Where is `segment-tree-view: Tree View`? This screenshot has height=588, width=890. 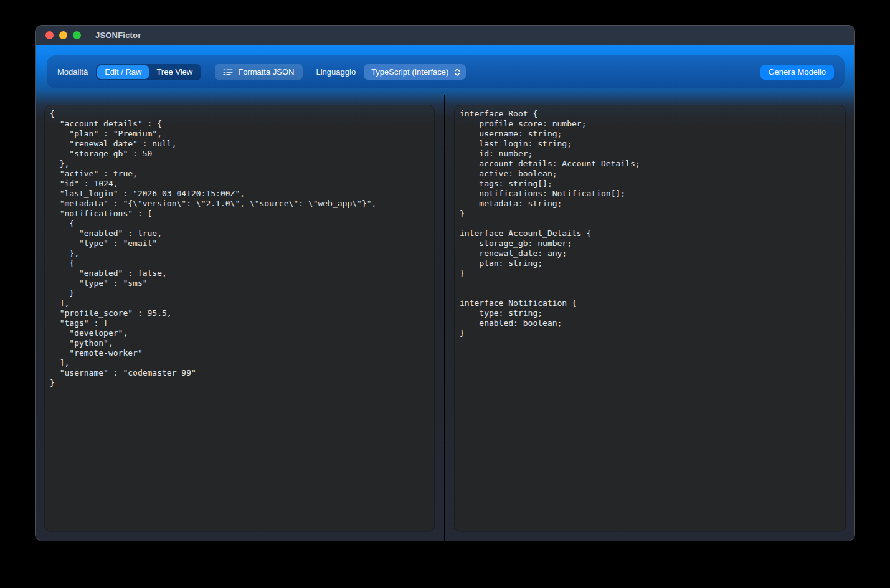 segment-tree-view: Tree View is located at coordinates (174, 72).